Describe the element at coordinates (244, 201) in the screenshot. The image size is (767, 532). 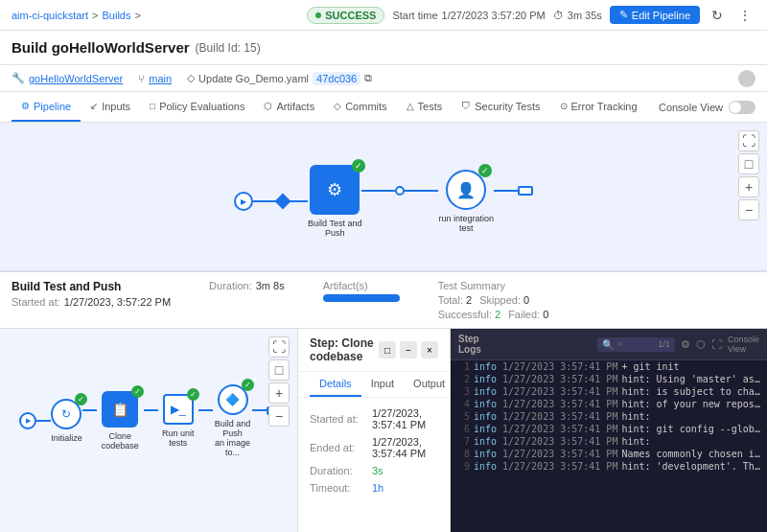
I see `start-circle: ▶` at that location.